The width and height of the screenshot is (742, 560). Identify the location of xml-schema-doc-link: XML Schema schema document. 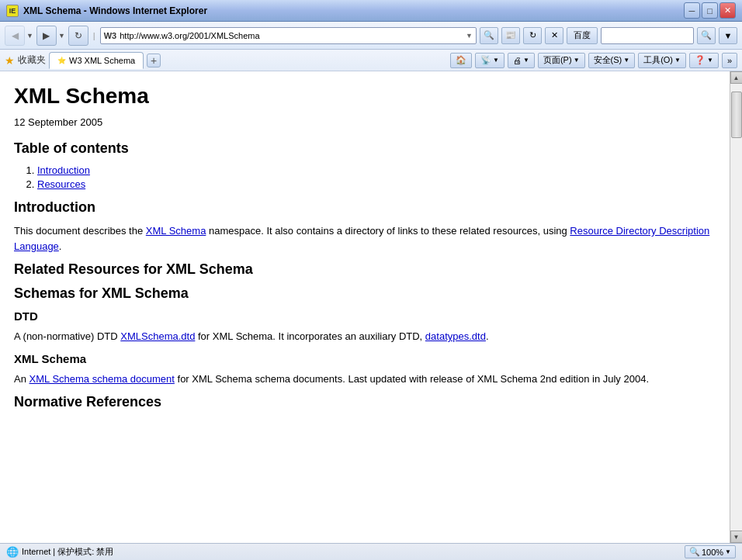
(102, 379).